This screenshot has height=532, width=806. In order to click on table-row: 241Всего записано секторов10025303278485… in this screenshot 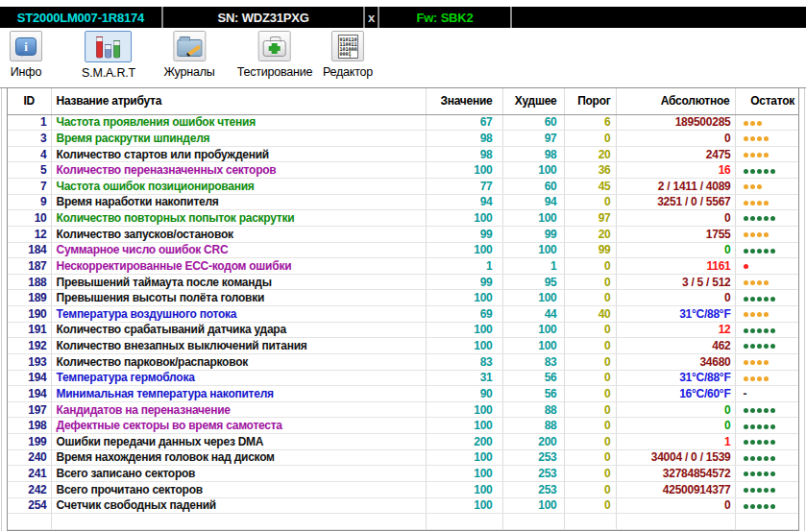, I will do `click(403, 474)`.